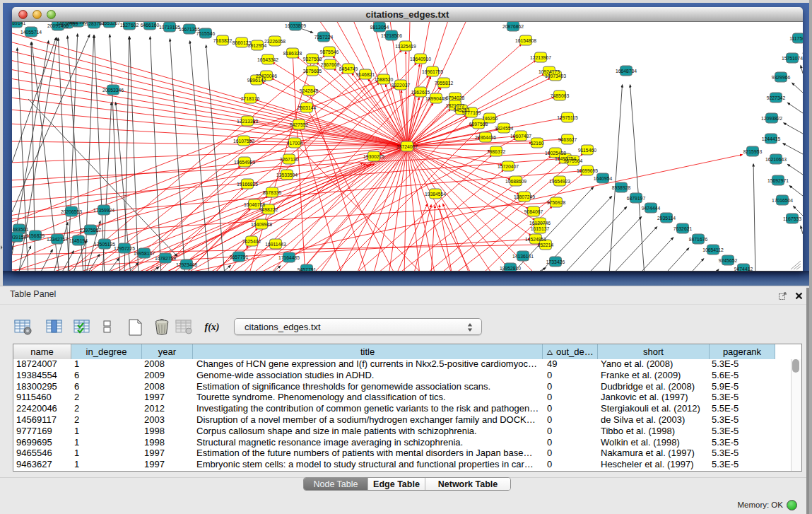 This screenshot has height=514, width=812. What do you see at coordinates (384, 79) in the screenshot?
I see `svg-text: 1588520` at bounding box center [384, 79].